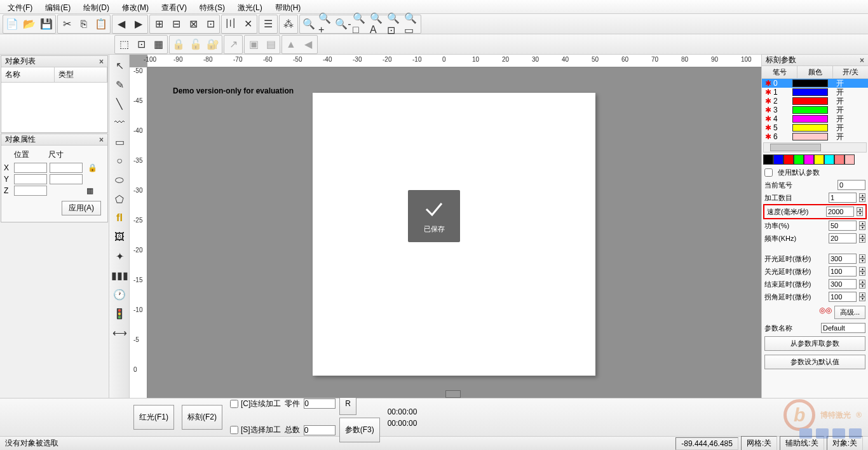 This screenshot has width=868, height=450. Describe the element at coordinates (31, 179) in the screenshot. I see `y-pos-input` at that location.